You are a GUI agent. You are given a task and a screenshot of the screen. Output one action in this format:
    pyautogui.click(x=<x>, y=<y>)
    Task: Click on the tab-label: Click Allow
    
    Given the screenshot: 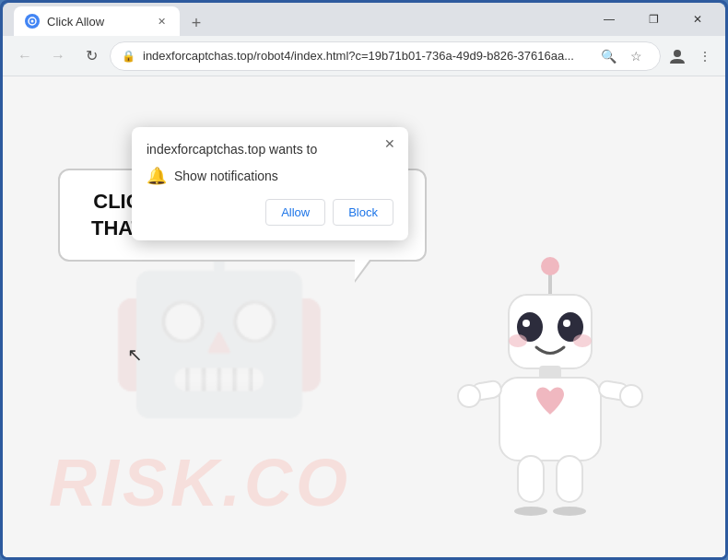 What is the action you would take?
    pyautogui.click(x=97, y=22)
    